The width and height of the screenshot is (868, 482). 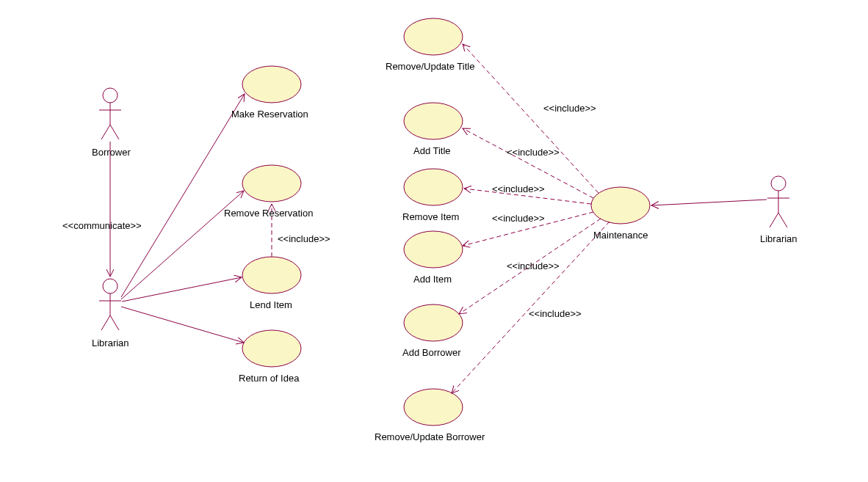 What do you see at coordinates (570, 109) in the screenshot?
I see `stereotype-include-1: <<include>>` at bounding box center [570, 109].